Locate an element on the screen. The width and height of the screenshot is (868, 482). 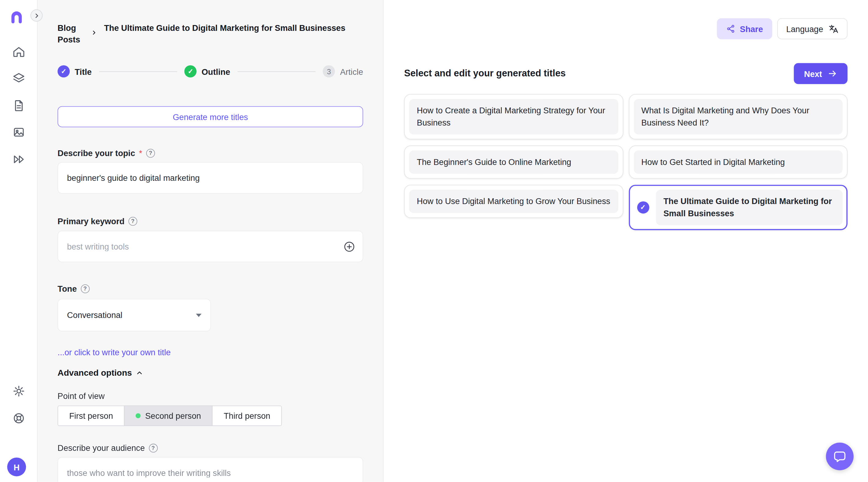
arrow-right-icon is located at coordinates (833, 74).